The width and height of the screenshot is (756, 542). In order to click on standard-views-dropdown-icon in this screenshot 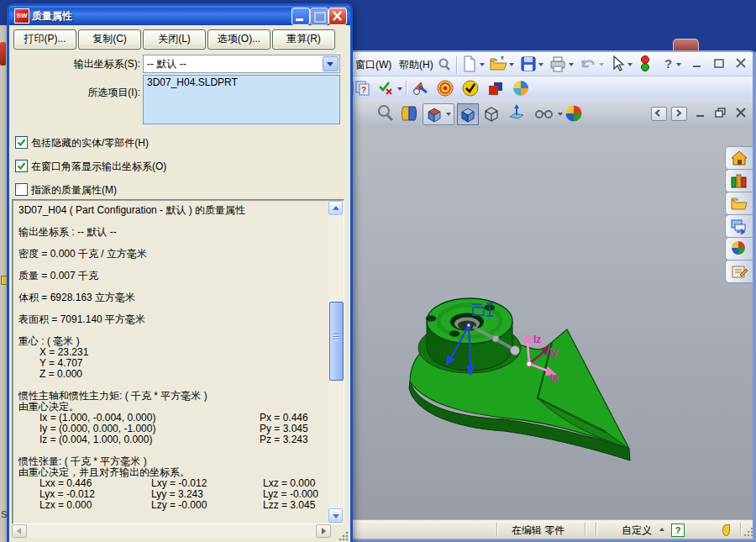, I will do `click(449, 114)`.